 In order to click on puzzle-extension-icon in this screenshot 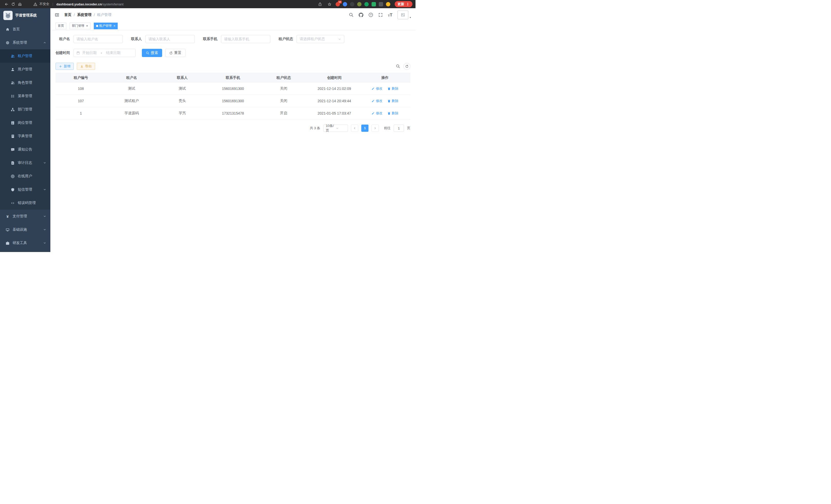, I will do `click(381, 4)`.